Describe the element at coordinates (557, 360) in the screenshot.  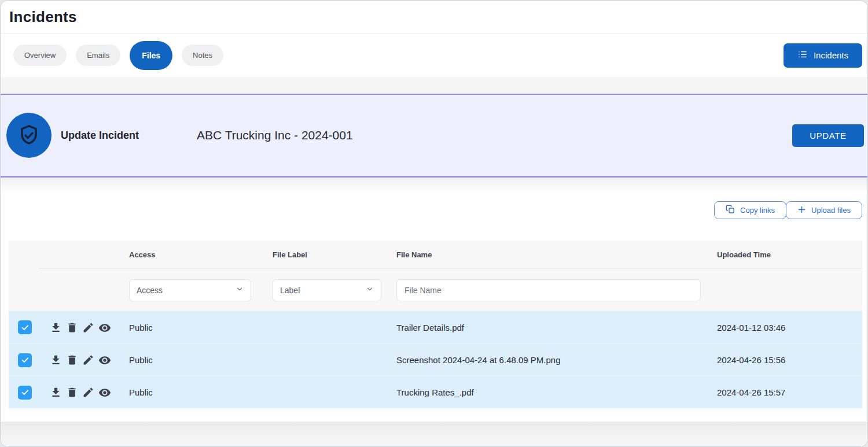
I see `cell-file-name: Screenshot 2024-04-24 at 6.48.09 PM.png` at that location.